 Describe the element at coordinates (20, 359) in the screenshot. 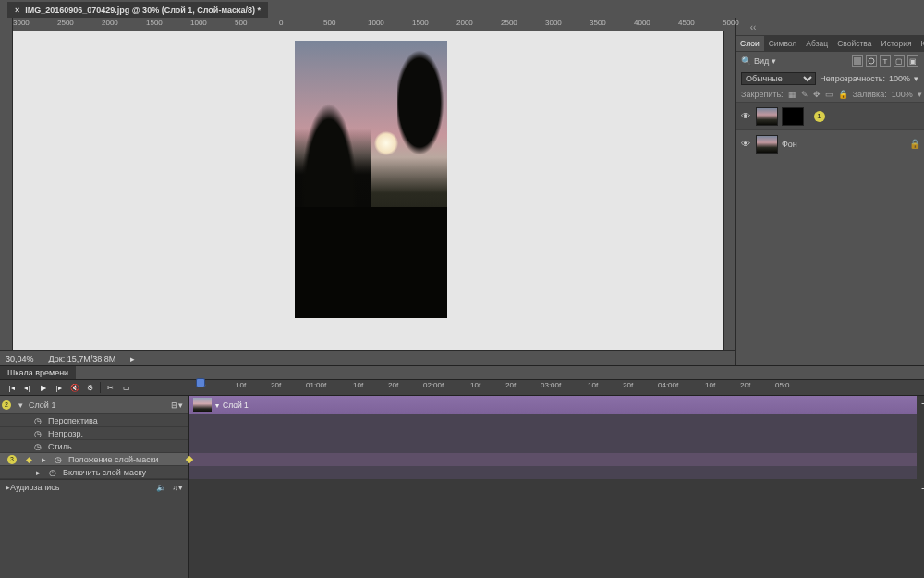

I see `zoom-value: 30,04%` at that location.